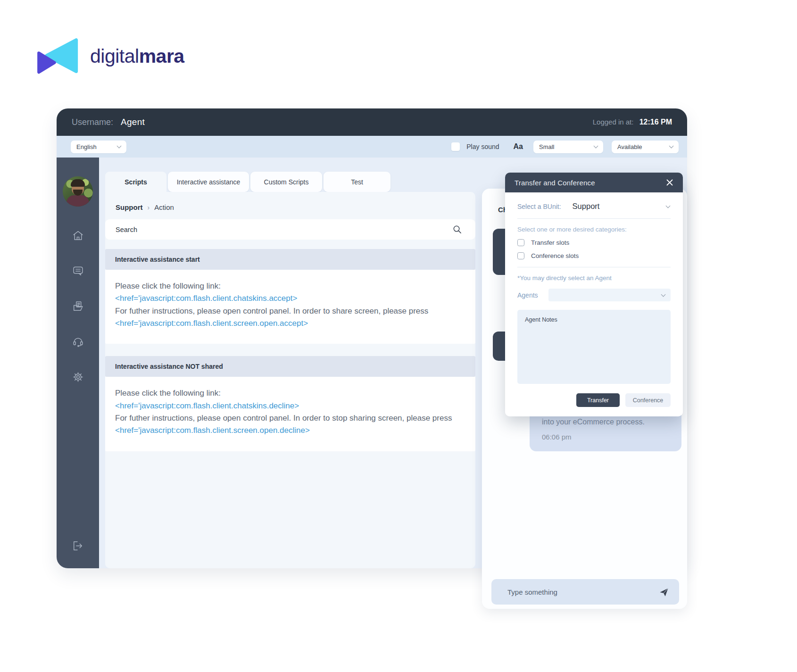  What do you see at coordinates (556, 437) in the screenshot?
I see `chat-message-time: 06:06 pm` at bounding box center [556, 437].